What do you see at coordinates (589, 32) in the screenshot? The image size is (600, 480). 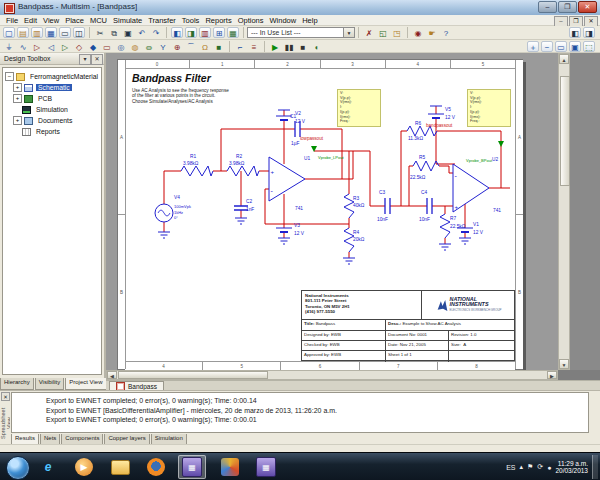 I see `pane-right-icon: ◨` at bounding box center [589, 32].